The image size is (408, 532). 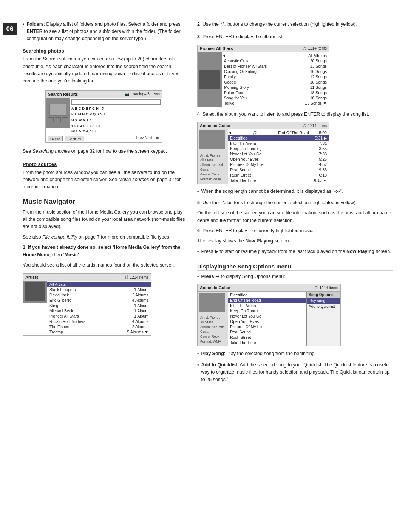 What do you see at coordinates (295, 217) in the screenshot?
I see `step5-body: On the left side of the screen you can s…` at bounding box center [295, 217].